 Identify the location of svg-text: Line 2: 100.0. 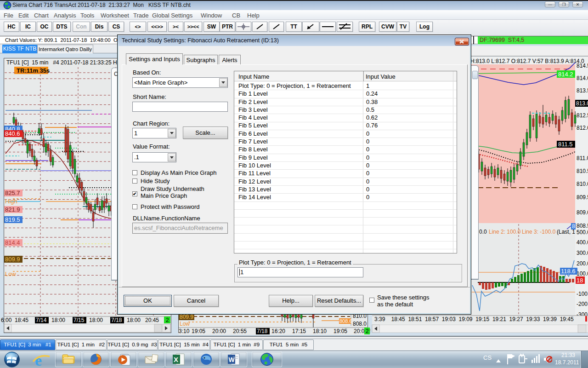
(505, 232).